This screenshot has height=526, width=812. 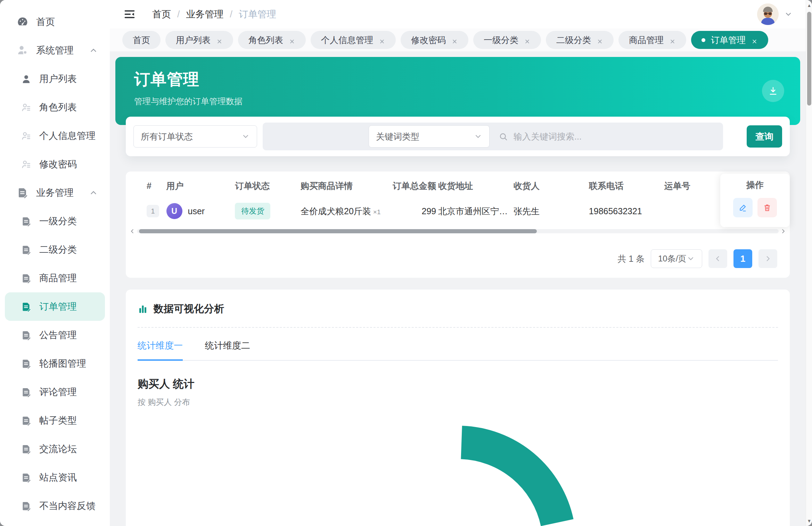 I want to click on order-status-select: 所有订单状态, so click(x=195, y=136).